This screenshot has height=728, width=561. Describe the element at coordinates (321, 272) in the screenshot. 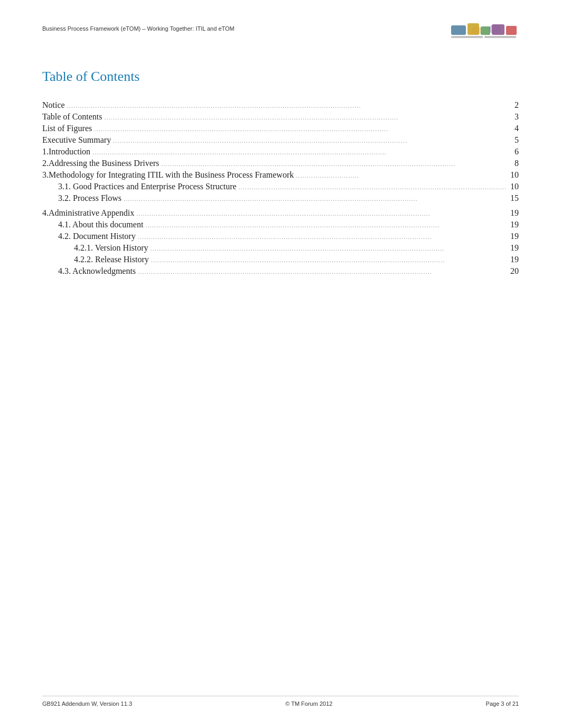

I see `toc-dots-acknowledgments: ........................................…` at that location.